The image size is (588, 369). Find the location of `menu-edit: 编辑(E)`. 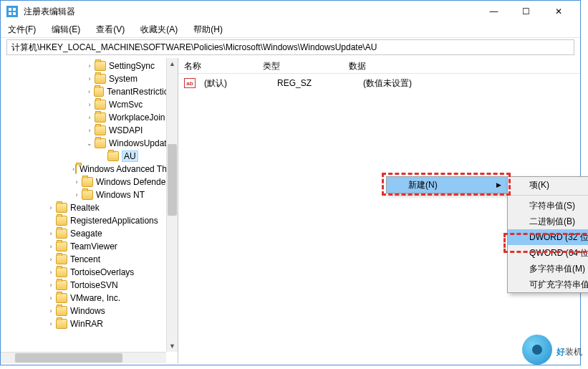

menu-edit: 编辑(E) is located at coordinates (66, 30).